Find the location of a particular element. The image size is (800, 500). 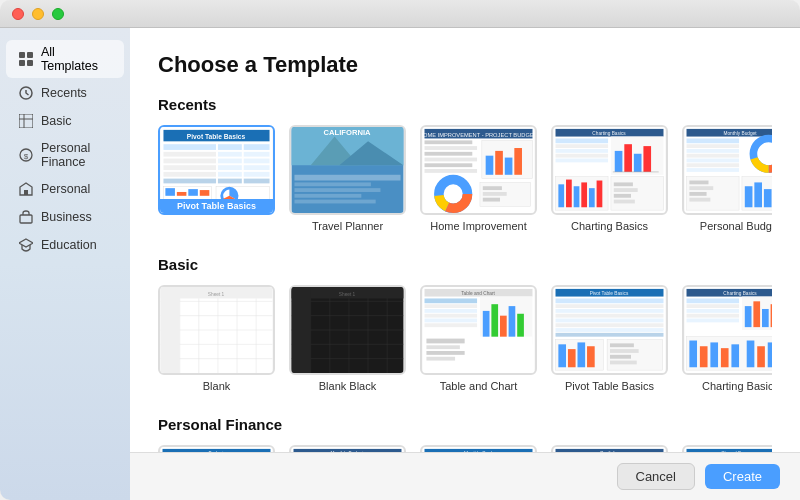

svg-text: Monthly Budget is located at coordinates (740, 134).